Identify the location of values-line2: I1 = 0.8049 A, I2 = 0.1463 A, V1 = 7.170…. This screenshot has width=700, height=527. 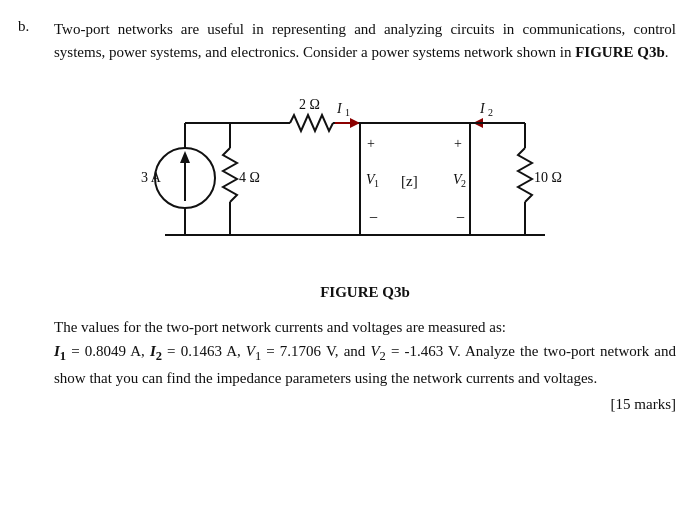
(365, 364).